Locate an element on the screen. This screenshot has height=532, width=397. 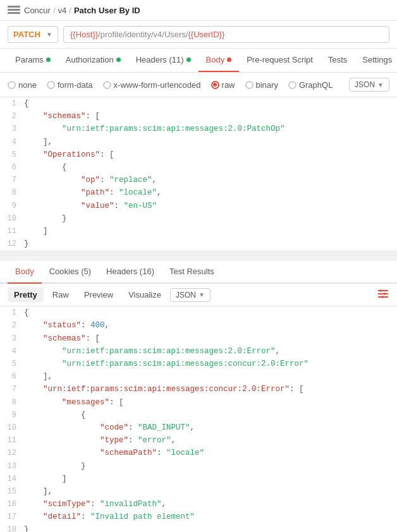
response-tab-bar: Body Cookies (5) Headers (16) Test Resul… is located at coordinates (198, 272).